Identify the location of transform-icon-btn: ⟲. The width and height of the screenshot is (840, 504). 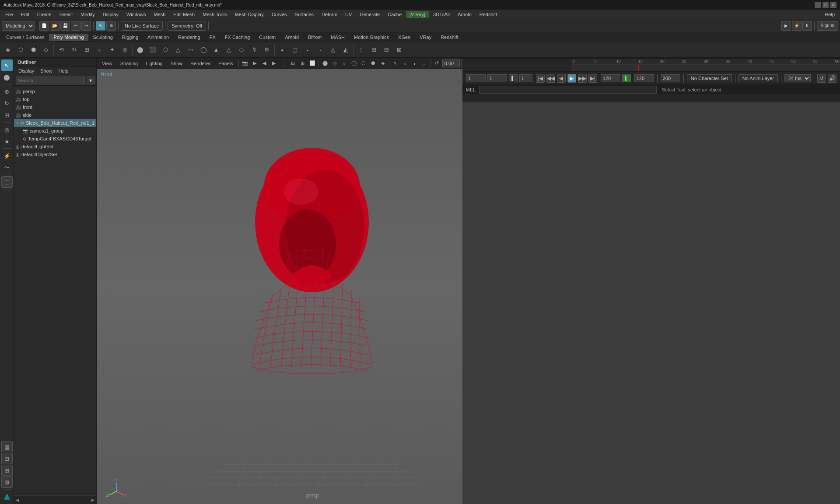
(61, 50).